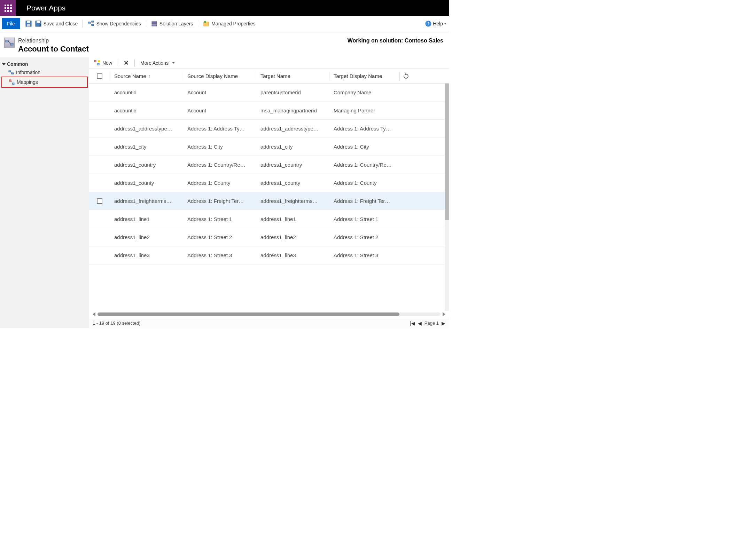 The image size is (756, 554). What do you see at coordinates (4, 64) in the screenshot?
I see `collapse-icon` at bounding box center [4, 64].